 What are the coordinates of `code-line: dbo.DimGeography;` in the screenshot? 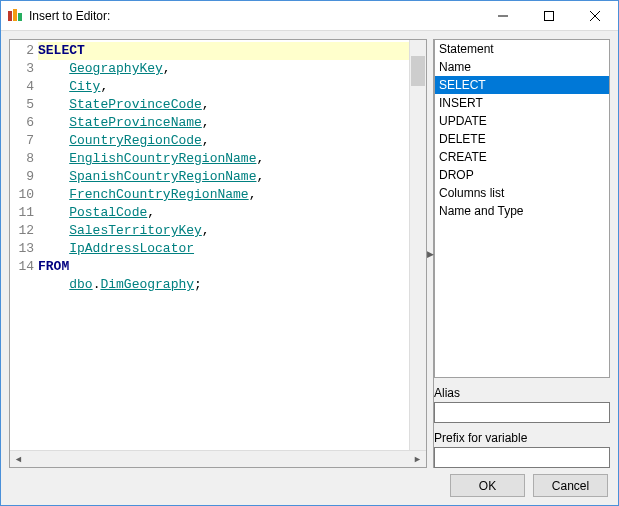 It's located at (224, 285).